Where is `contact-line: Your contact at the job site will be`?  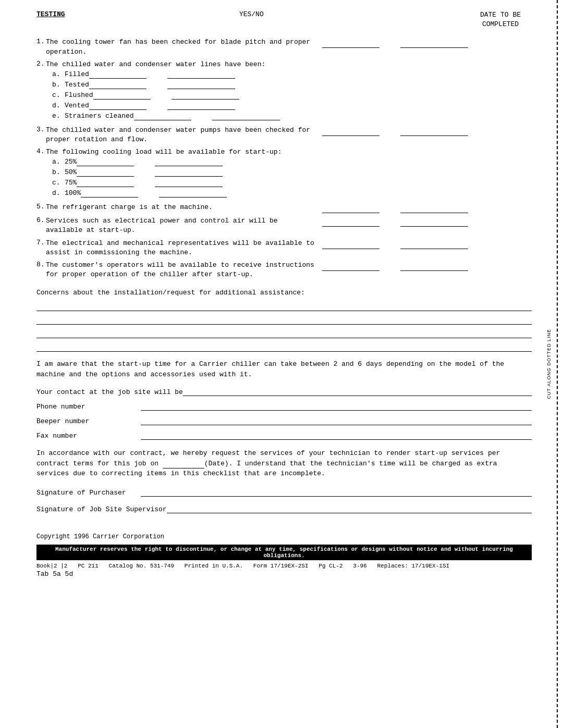
contact-line: Your contact at the job site will be is located at coordinates (284, 391).